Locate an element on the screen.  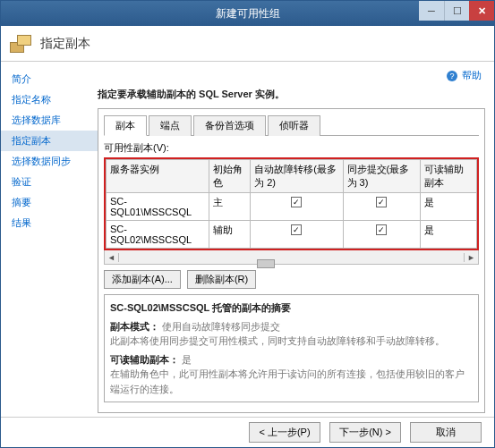
remove-replica-button: 删除副本(R) is located at coordinates (222, 279).